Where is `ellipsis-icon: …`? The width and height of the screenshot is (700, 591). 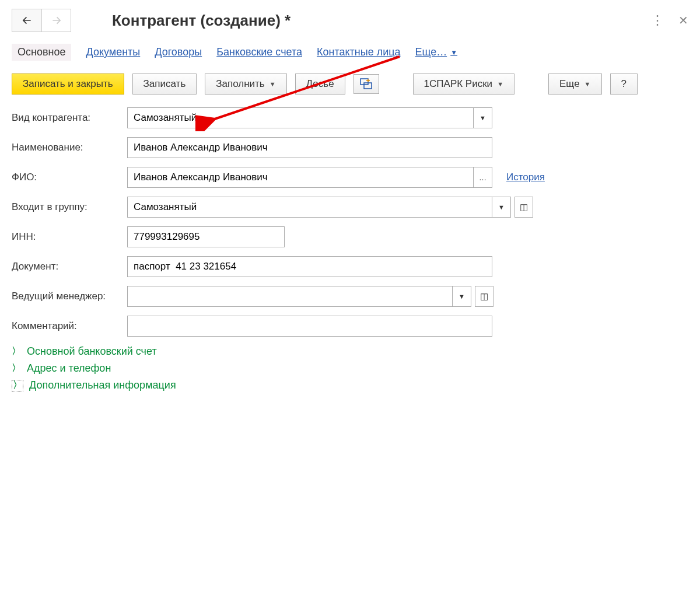
ellipsis-icon: … is located at coordinates (483, 177).